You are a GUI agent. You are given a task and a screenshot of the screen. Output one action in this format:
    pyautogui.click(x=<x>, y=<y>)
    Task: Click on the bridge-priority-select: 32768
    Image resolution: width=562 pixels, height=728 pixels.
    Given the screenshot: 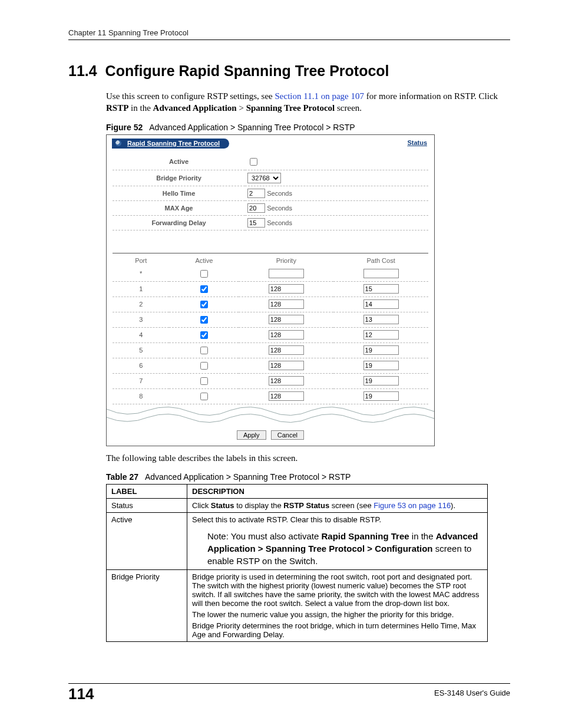 What is the action you would take?
    pyautogui.click(x=264, y=178)
    